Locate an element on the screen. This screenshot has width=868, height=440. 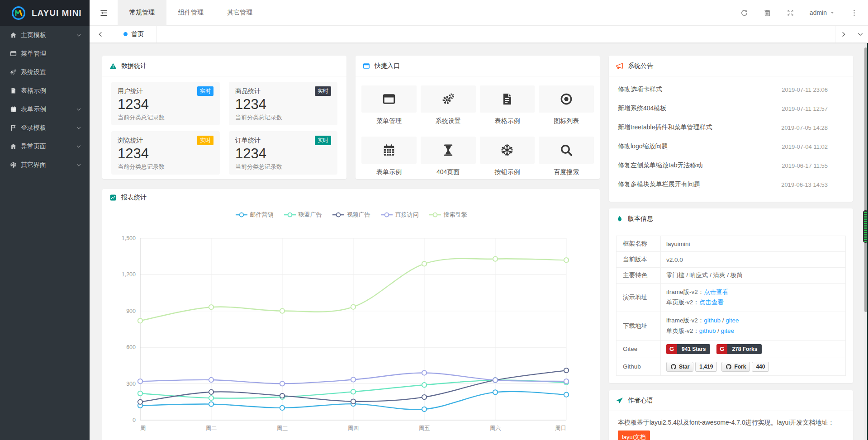
more-vertical-icon is located at coordinates (854, 13).